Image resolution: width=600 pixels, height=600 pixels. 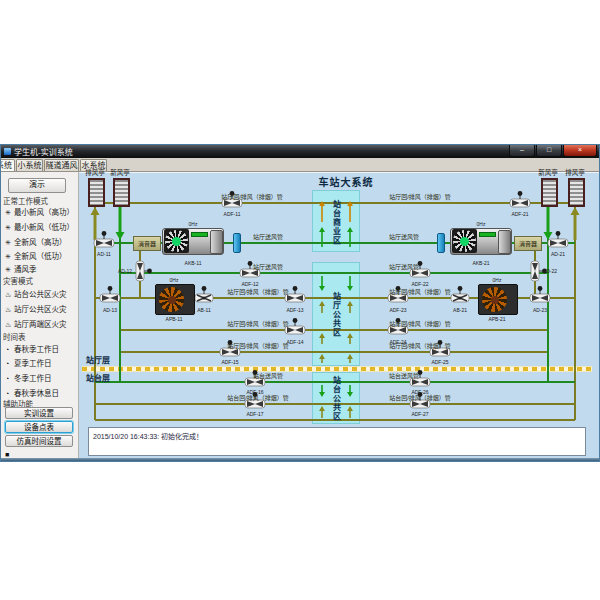 I want to click on exhaust-fan-left, so click(x=175, y=300).